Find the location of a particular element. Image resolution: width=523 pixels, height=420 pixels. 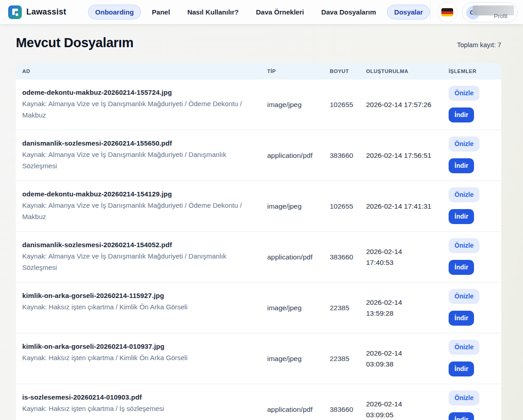

file-name: kimlik-on-arka-gorseli-20260214-010937.j… is located at coordinates (132, 347).